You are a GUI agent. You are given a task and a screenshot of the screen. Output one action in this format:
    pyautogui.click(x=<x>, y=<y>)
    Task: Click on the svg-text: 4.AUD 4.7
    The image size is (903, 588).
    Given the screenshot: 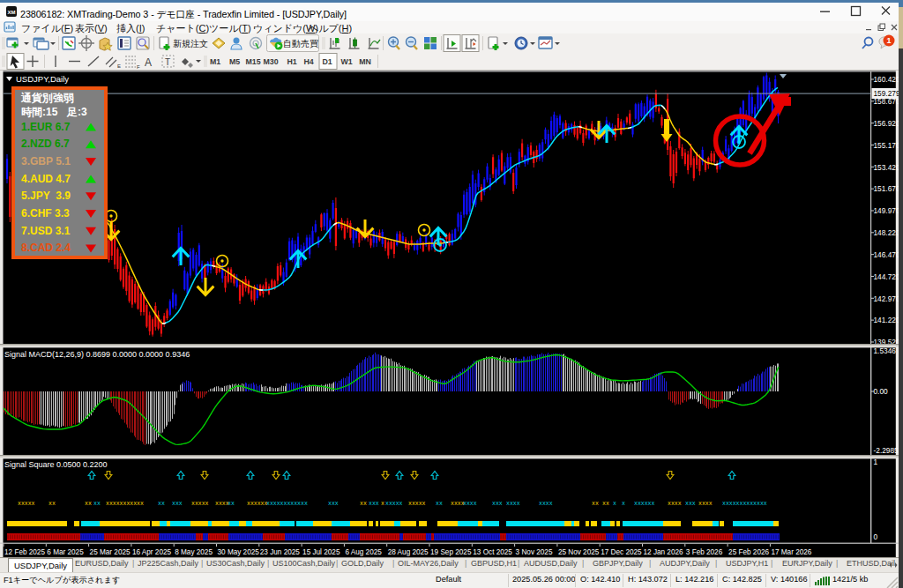 What is the action you would take?
    pyautogui.click(x=46, y=179)
    